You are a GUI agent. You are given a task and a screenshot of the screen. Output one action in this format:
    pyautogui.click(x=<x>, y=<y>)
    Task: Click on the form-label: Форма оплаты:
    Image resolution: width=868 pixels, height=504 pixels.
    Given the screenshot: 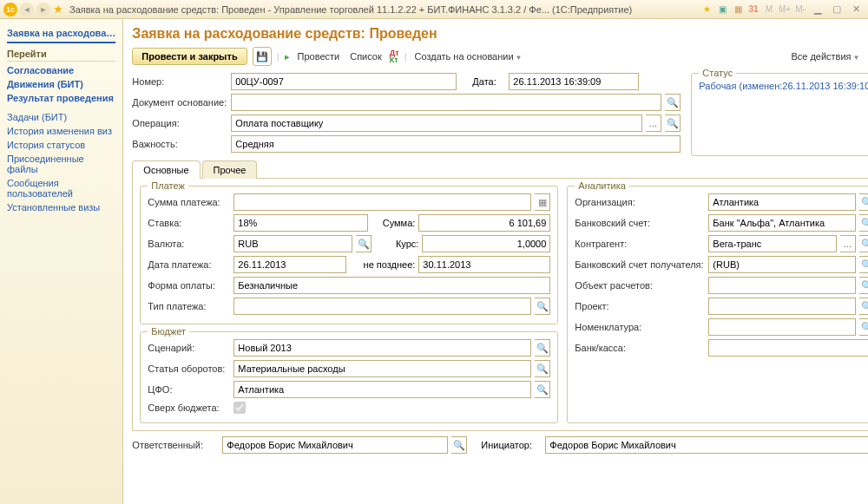 What is the action you would take?
    pyautogui.click(x=189, y=285)
    